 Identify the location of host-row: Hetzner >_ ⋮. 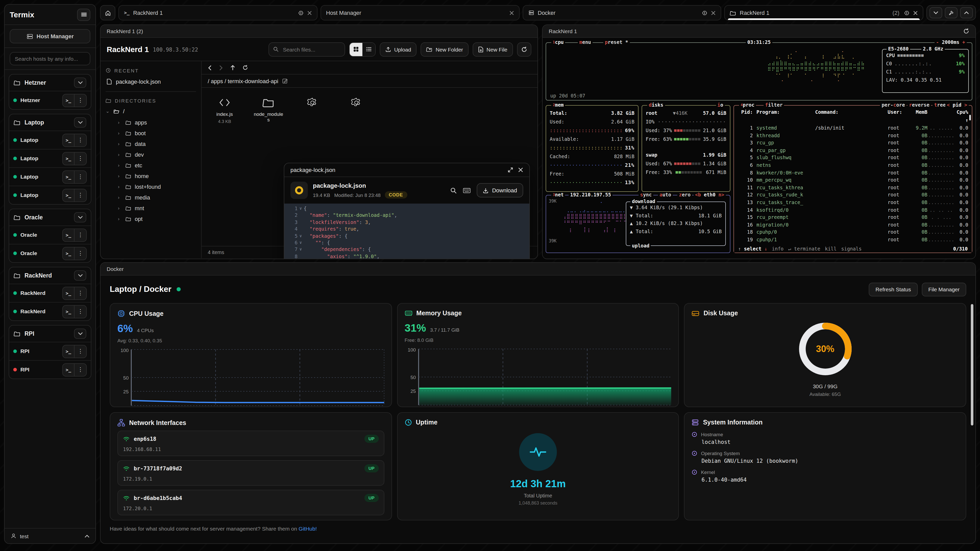
(50, 100).